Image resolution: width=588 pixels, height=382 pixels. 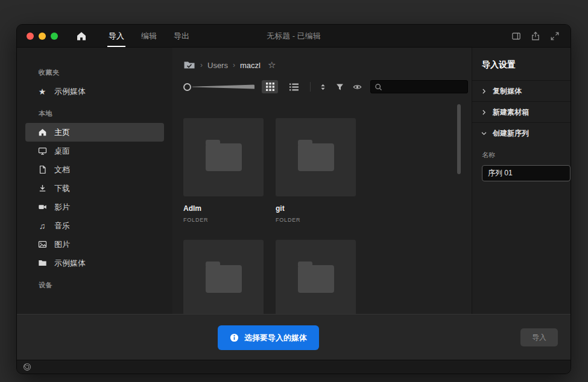 What do you see at coordinates (521, 163) in the screenshot?
I see `new-sequence-options: 名称` at bounding box center [521, 163].